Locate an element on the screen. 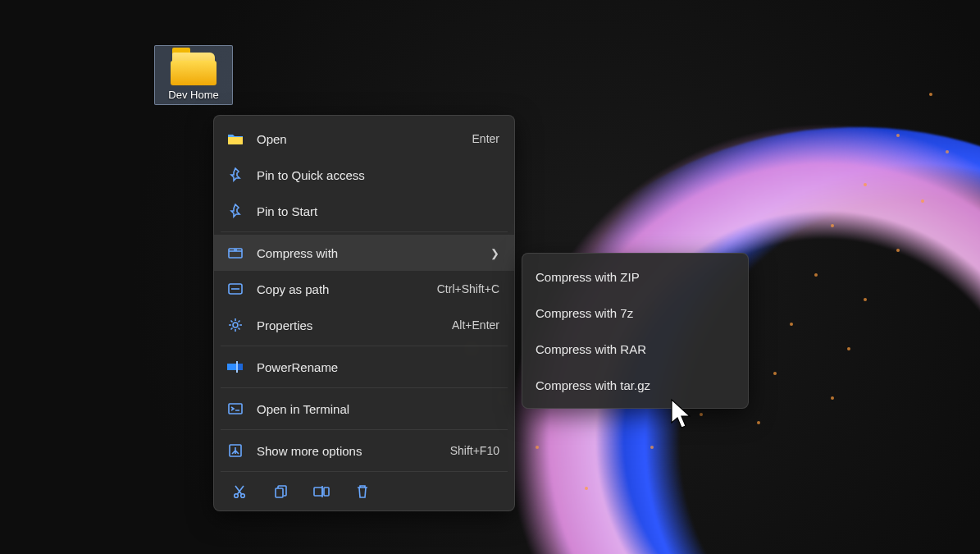 This screenshot has width=980, height=554. submenu-label: Compress with tar.gz is located at coordinates (635, 386).